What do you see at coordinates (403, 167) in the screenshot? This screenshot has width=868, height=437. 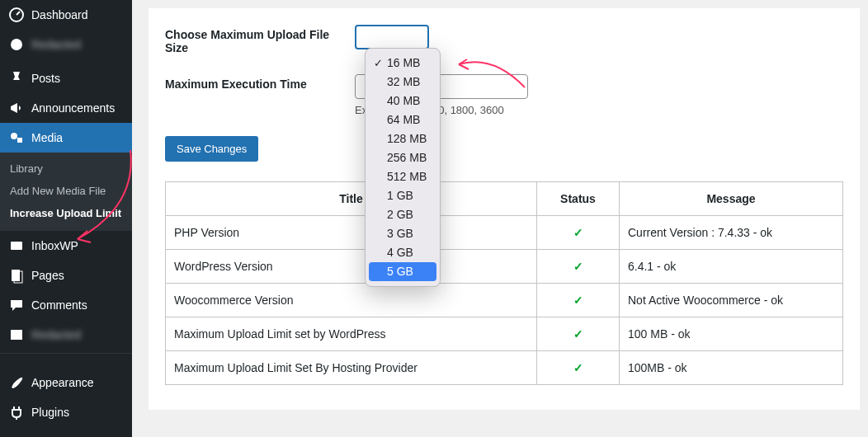 I see `upload-size-dropdown: 16 MB 32 MB 40 MB 64 MB 128 MB 256 MB 51…` at bounding box center [403, 167].